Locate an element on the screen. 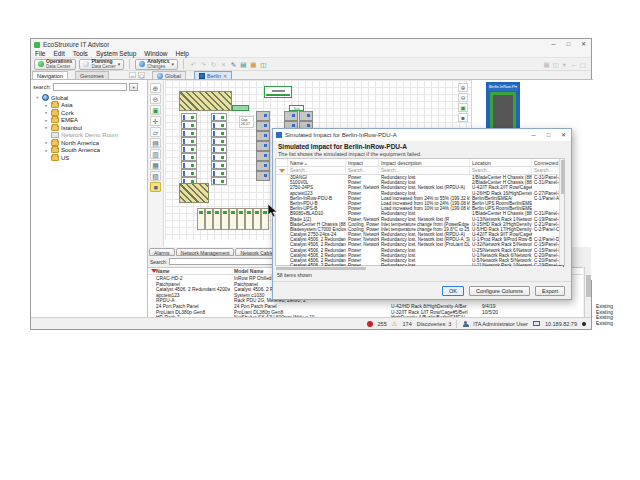 The width and height of the screenshot is (640, 480). tab-berlin: Berlin ✕ is located at coordinates (213, 75).